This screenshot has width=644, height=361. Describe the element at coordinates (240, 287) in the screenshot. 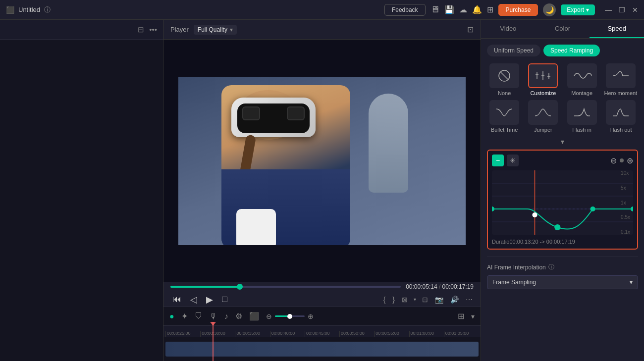

I see `progress-thumb` at that location.